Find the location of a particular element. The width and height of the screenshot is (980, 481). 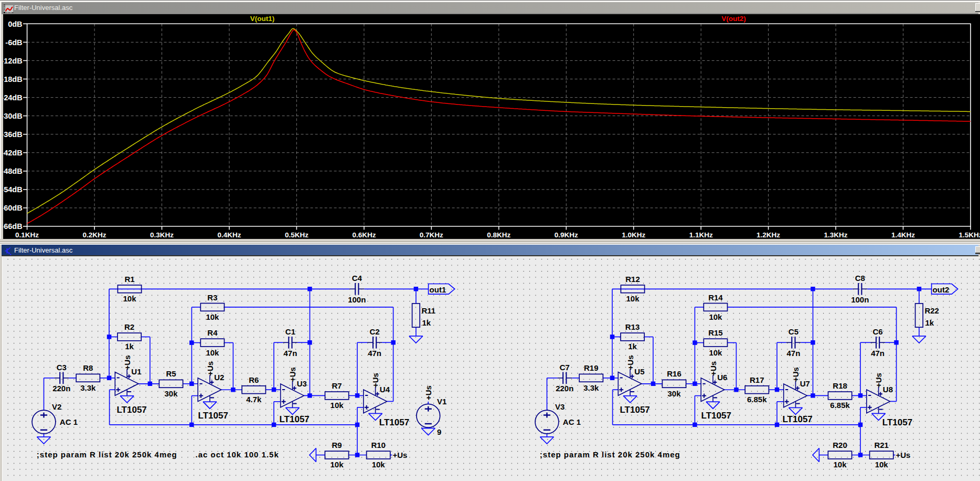

svg-text: 4.7k is located at coordinates (254, 399).